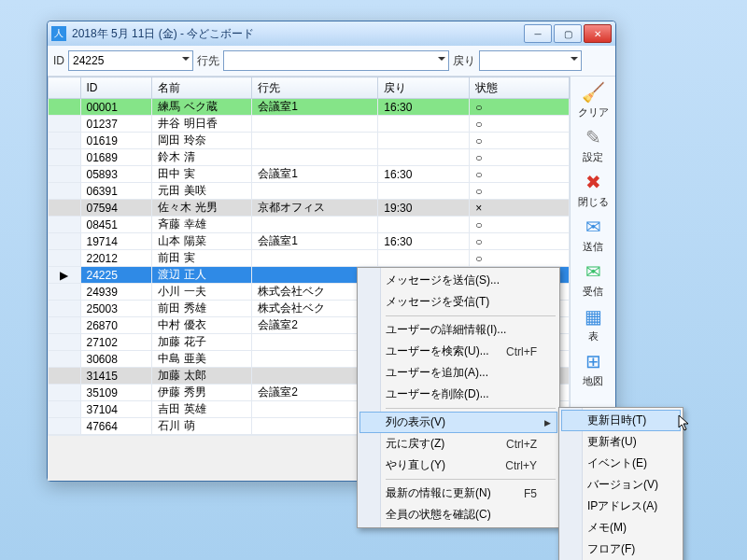 The height and width of the screenshot is (560, 747). Describe the element at coordinates (202, 191) in the screenshot. I see `cell-name: 元田 美咲` at that location.